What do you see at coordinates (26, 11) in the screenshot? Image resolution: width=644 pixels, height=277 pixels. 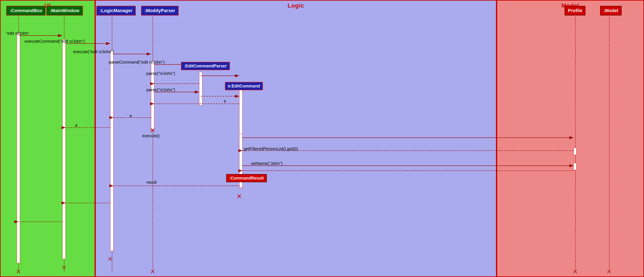 I see `actor-commandbox: :CommandBox` at bounding box center [26, 11].